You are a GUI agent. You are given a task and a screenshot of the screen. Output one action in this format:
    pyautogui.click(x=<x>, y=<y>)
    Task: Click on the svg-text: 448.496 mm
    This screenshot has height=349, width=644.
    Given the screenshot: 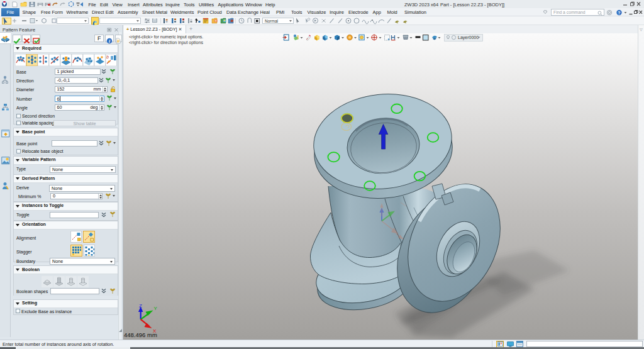 What is the action you would take?
    pyautogui.click(x=141, y=335)
    